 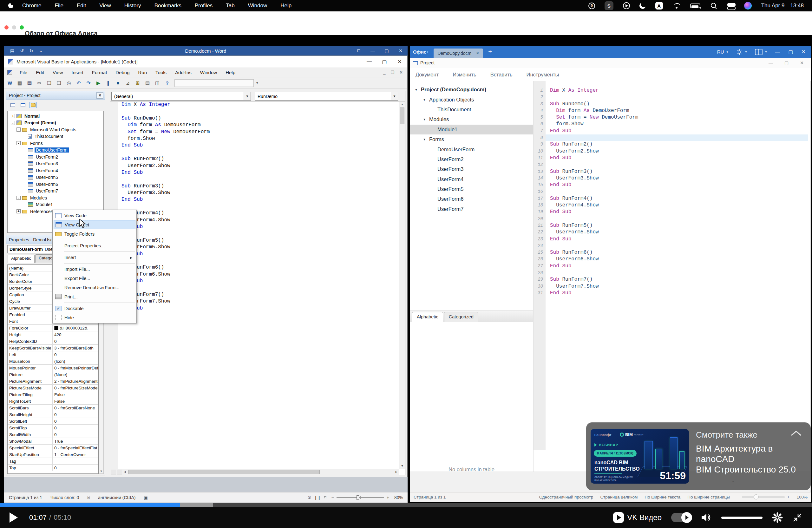 I want to click on context-menu-item: Import File..., so click(x=95, y=269).